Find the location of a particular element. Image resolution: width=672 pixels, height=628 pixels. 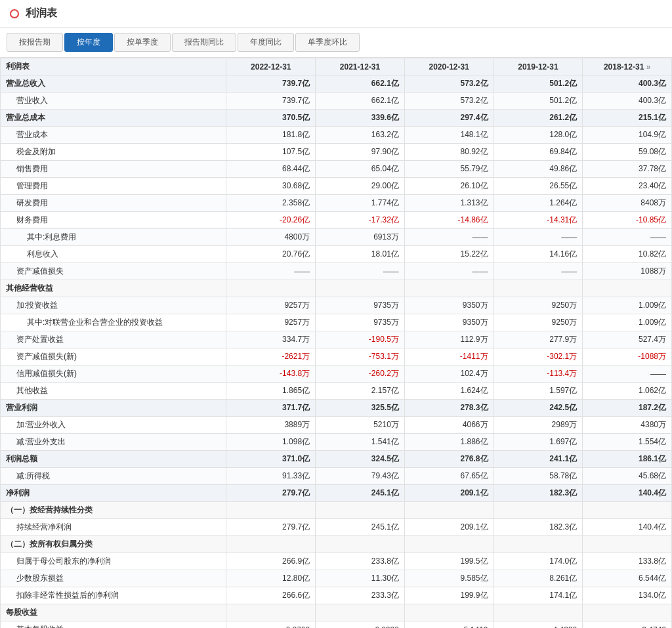

row-value: 297.4亿 is located at coordinates (449, 118).